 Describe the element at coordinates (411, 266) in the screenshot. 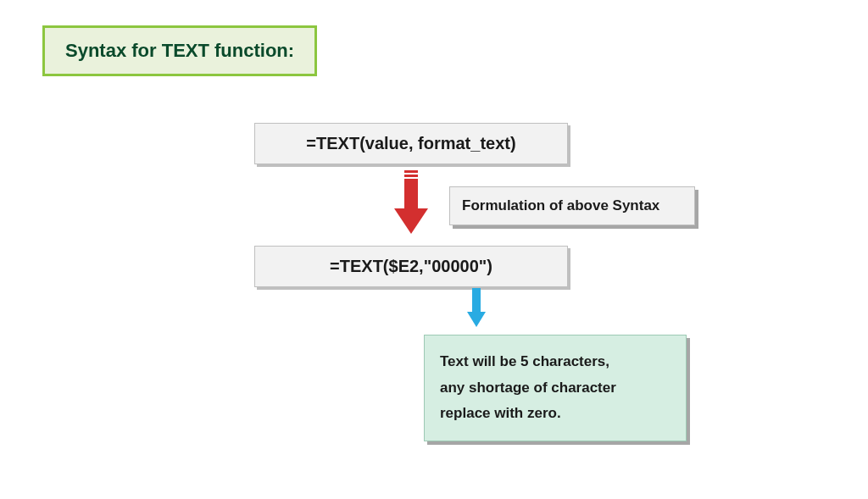

I see `example-formula-text: =TEXT($E2,"00000")` at that location.